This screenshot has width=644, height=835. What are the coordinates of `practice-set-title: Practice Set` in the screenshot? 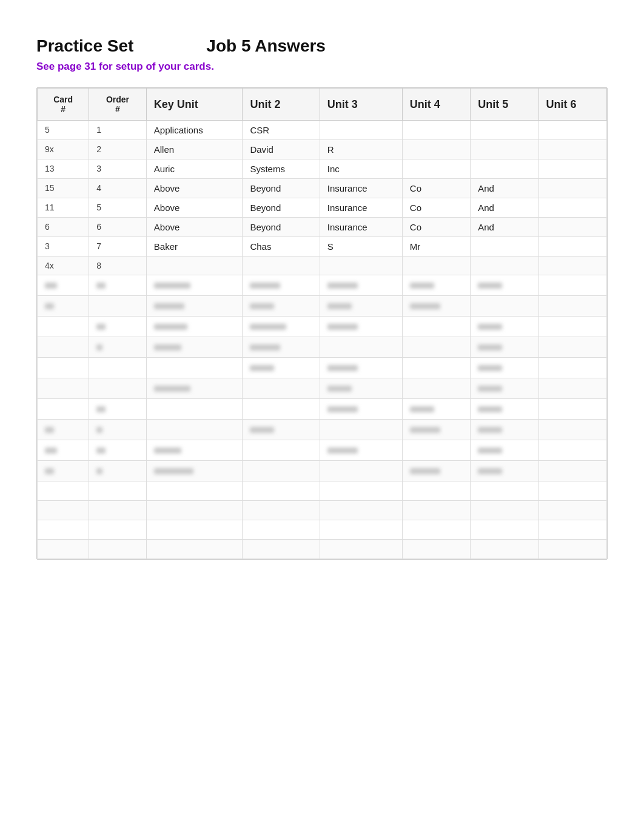 It's located at (85, 46).